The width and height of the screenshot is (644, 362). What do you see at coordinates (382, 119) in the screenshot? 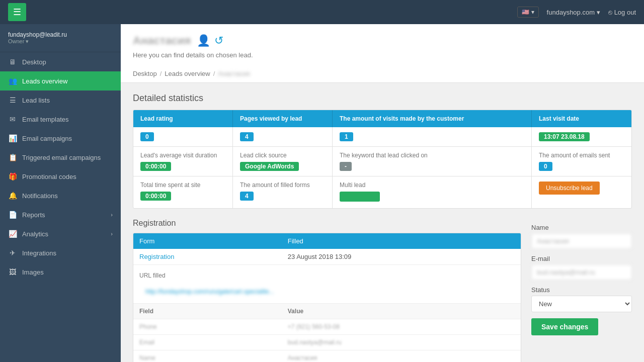
I see `stats-header-row: Lead rating Pages viewed by lead The amo…` at bounding box center [382, 119].